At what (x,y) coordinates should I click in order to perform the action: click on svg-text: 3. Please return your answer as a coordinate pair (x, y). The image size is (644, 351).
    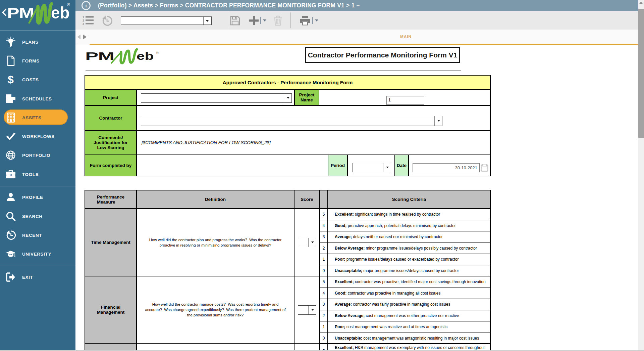
    Looking at the image, I should click on (83, 24).